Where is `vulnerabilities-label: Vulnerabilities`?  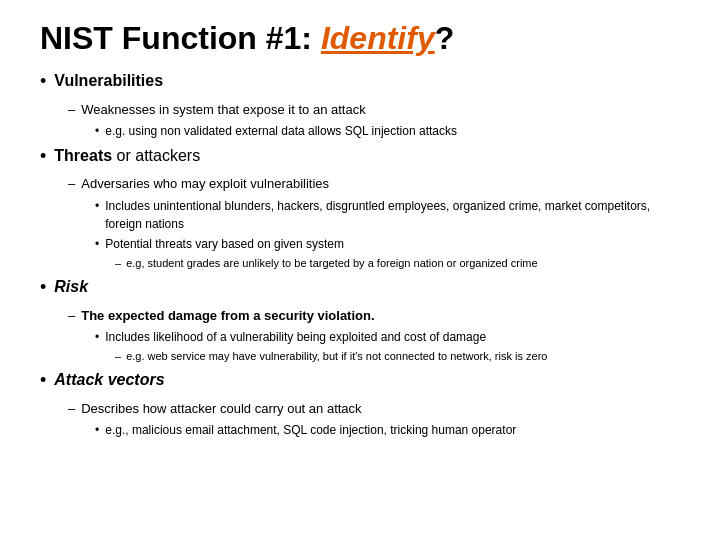
vulnerabilities-label: Vulnerabilities is located at coordinates (108, 82).